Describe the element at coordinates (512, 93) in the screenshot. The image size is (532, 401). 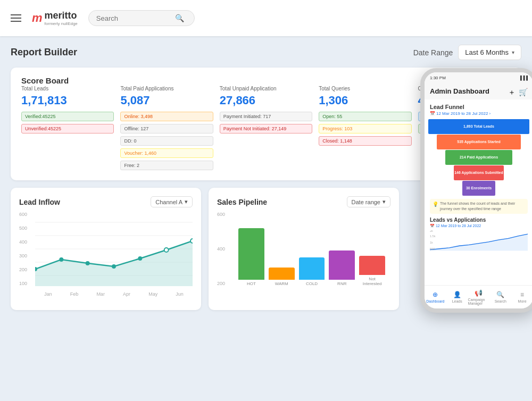
I see `phone-add-icon: ＋` at that location.